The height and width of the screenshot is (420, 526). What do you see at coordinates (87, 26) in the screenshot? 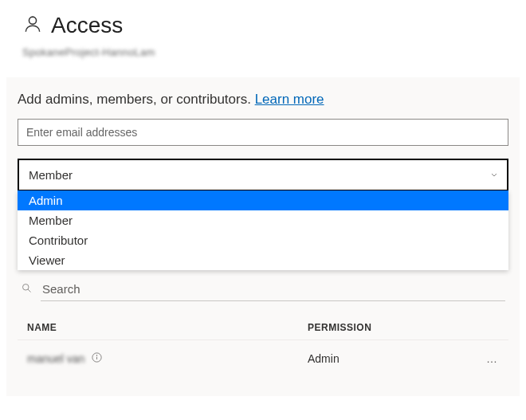
I see `page-title: Access` at bounding box center [87, 26].